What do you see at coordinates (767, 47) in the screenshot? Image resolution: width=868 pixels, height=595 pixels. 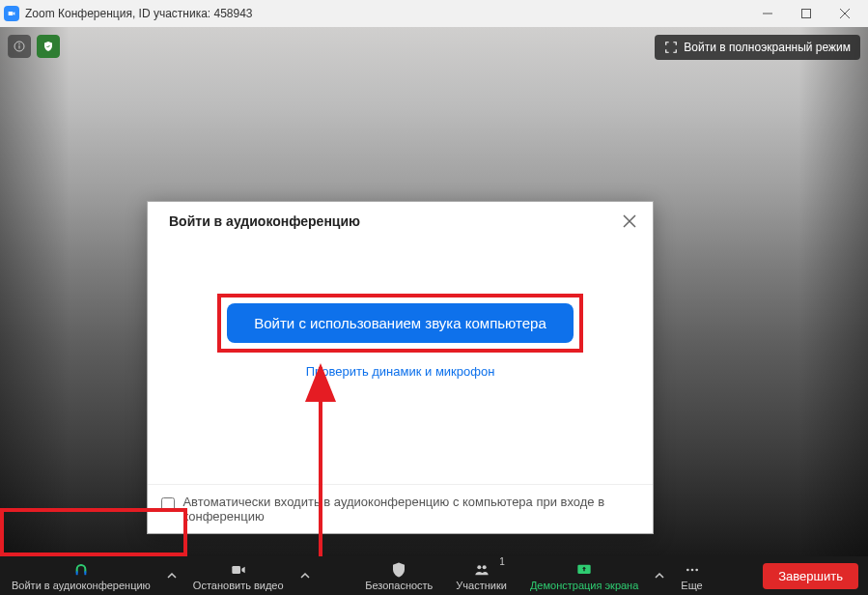 I see `fullscreen-label: Войти в полноэкранный режим` at bounding box center [767, 47].